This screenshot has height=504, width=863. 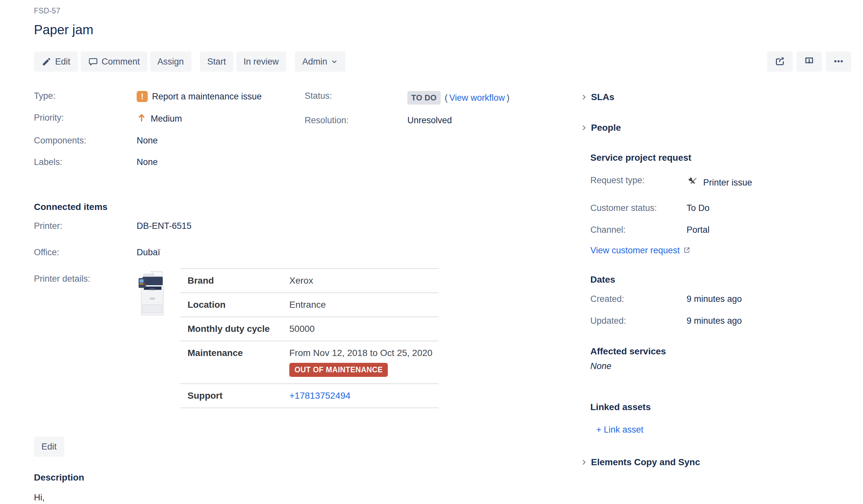 I want to click on in-review-transition-button: In review, so click(x=261, y=62).